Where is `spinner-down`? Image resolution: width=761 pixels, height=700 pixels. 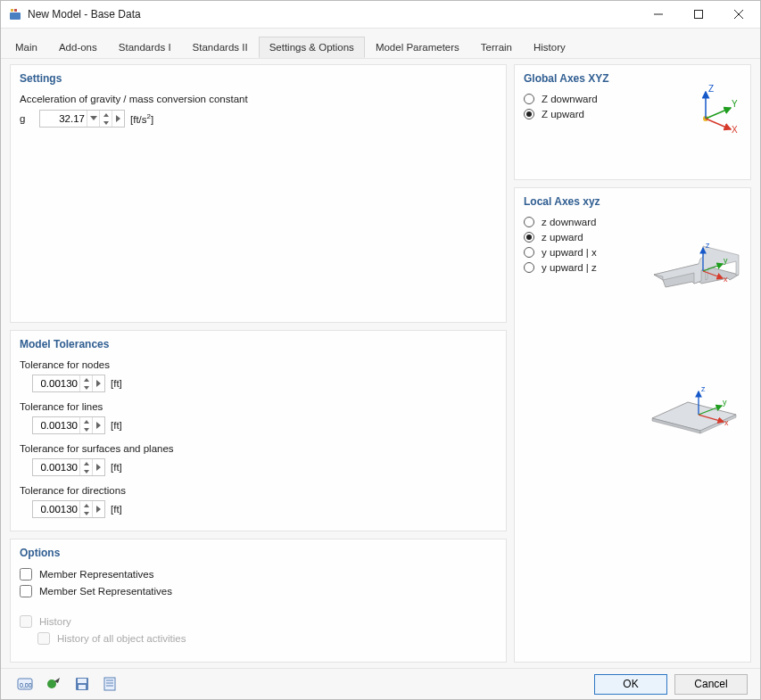
spinner-down is located at coordinates (105, 123).